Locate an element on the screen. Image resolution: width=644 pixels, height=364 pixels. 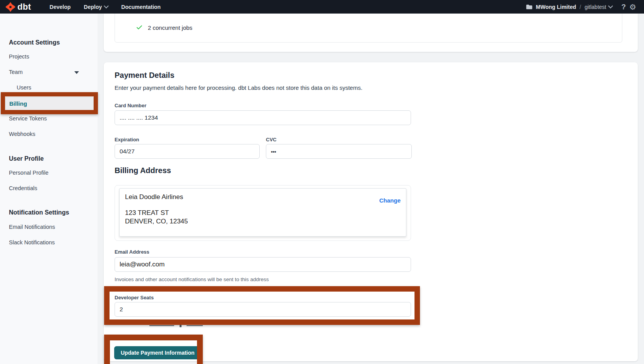
expiration-input is located at coordinates (187, 151).